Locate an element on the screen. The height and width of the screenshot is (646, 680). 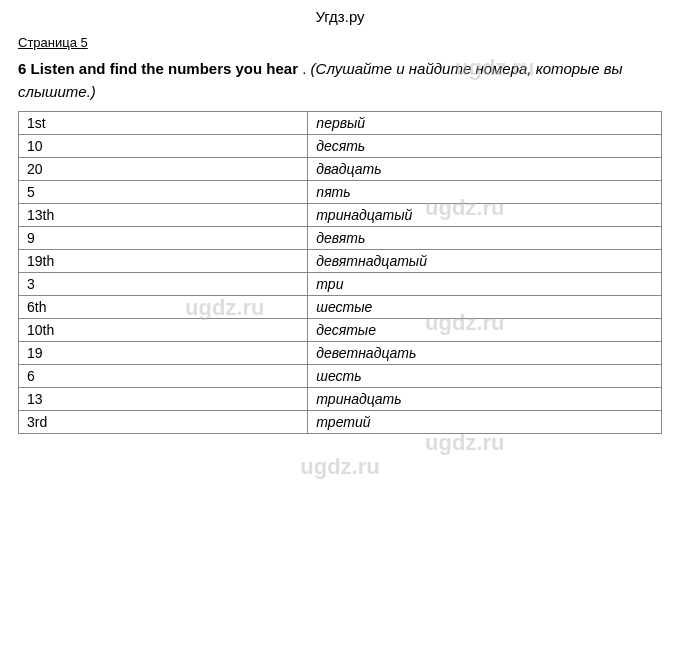
table-row: 13thтринадцатый is located at coordinates (340, 216).